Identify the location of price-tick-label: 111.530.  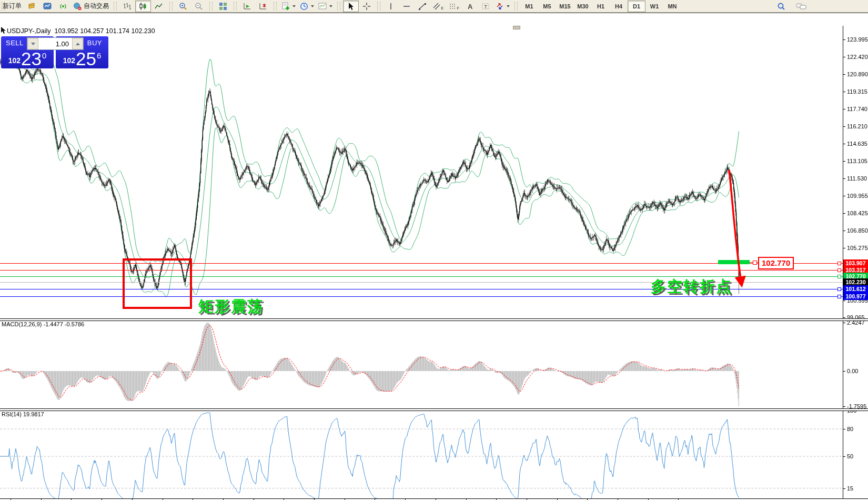
(857, 178).